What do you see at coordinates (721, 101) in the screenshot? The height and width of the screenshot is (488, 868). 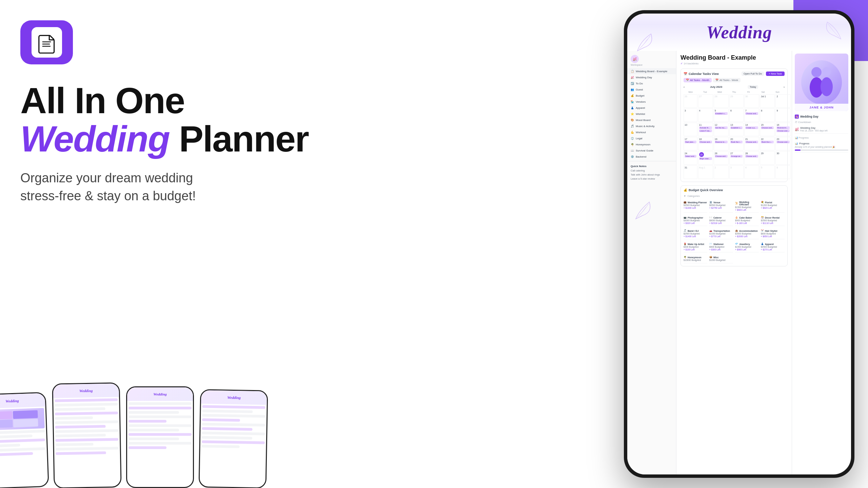 I see `cal-cell: 28` at bounding box center [721, 101].